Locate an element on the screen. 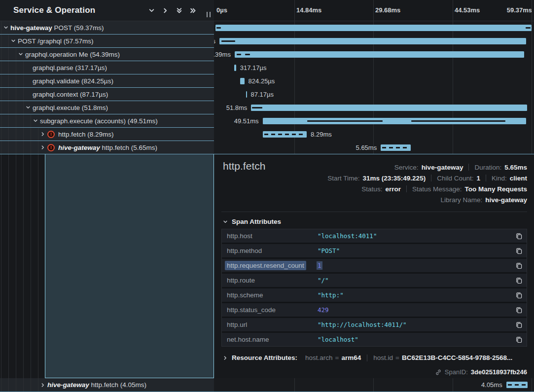  metadata-line: Library Name:hive-gateway is located at coordinates (484, 200).